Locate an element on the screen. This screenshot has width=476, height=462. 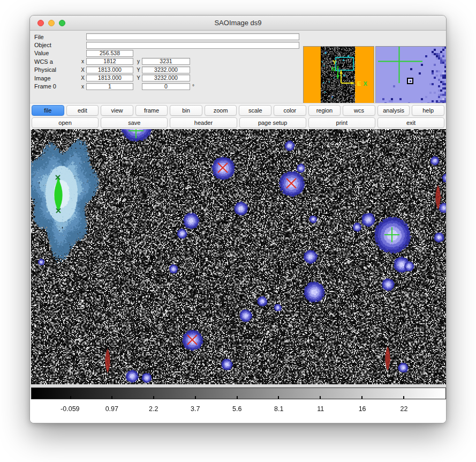
file-action-button: exit is located at coordinates (411, 123).